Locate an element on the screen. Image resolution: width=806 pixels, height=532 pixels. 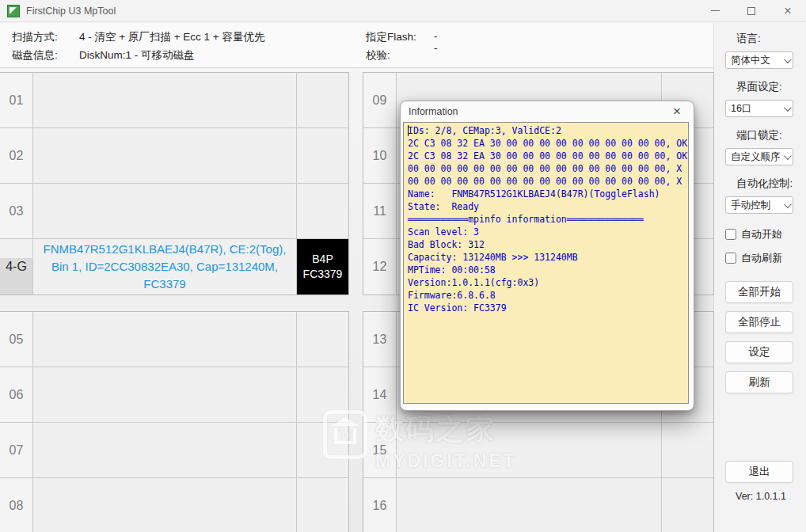
port-row-06: 06 is located at coordinates (174, 395).